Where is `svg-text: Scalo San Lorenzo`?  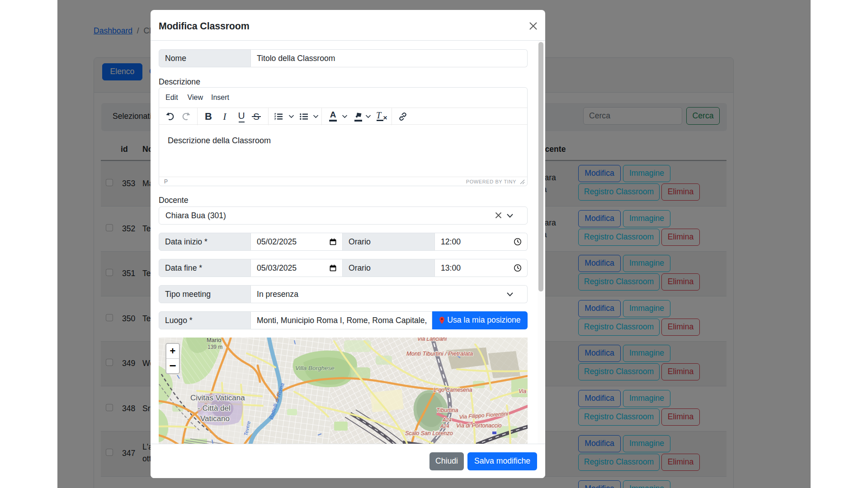 svg-text: Scalo San Lorenzo is located at coordinates (429, 433).